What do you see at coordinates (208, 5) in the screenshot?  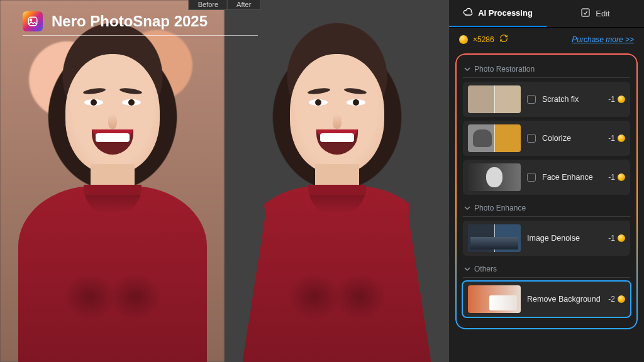 I see `compare-before-label: Before` at bounding box center [208, 5].